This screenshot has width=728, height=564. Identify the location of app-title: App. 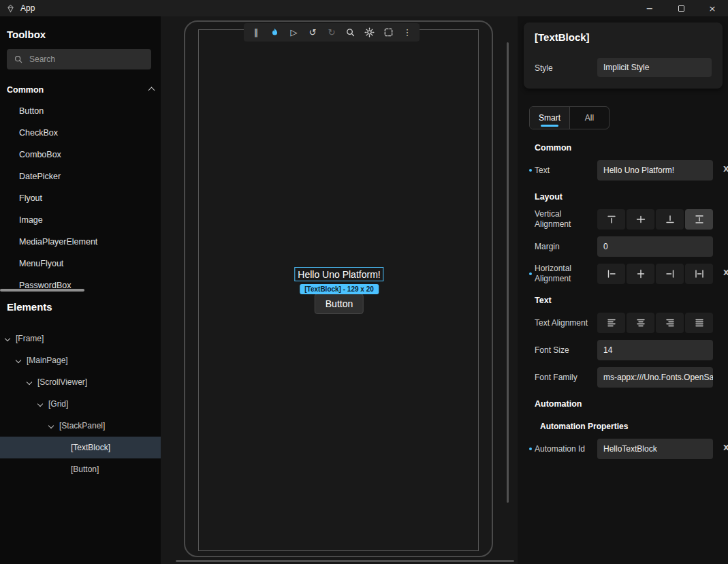
(27, 8).